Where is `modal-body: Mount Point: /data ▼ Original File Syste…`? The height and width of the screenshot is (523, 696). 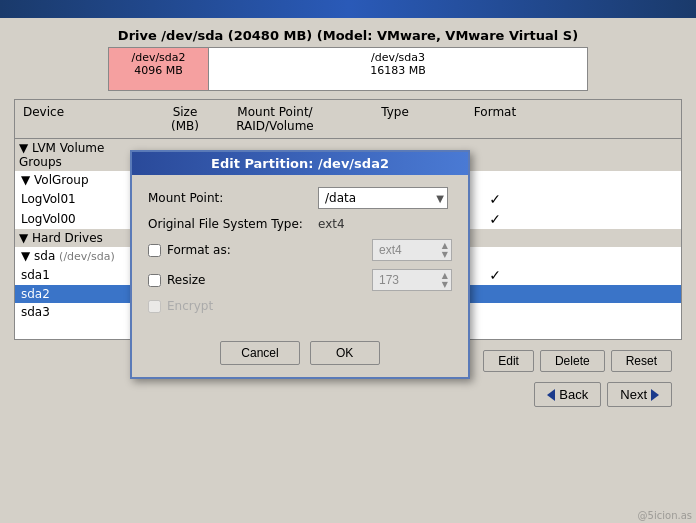 modal-body: Mount Point: /data ▼ Original File Syste… is located at coordinates (300, 254).